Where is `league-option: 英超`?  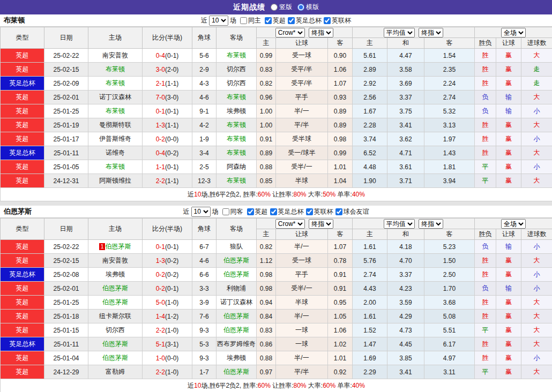
league-option: 英超 is located at coordinates (274, 20).